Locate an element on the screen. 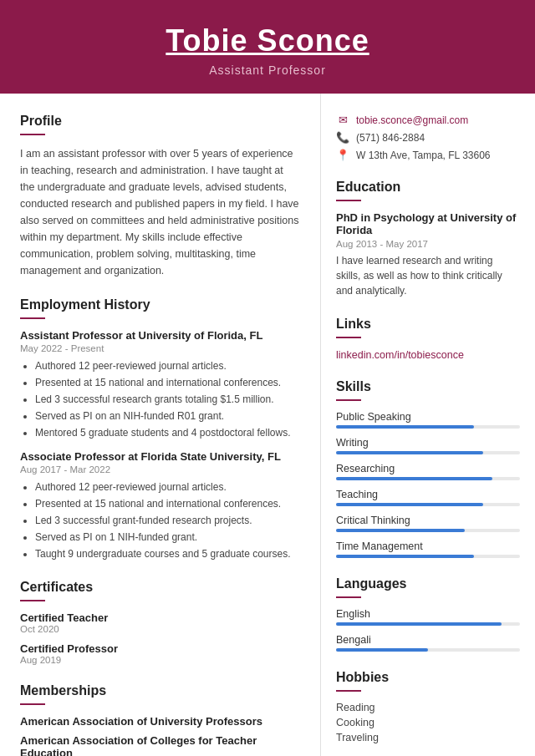  cert-1-date: Oct 2020 is located at coordinates (160, 629).